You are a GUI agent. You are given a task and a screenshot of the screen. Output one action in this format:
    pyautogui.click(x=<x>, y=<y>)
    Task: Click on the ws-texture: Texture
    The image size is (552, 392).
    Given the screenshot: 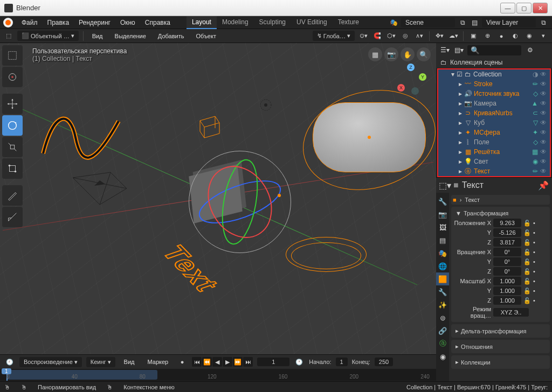 What is the action you would take?
    pyautogui.click(x=348, y=23)
    